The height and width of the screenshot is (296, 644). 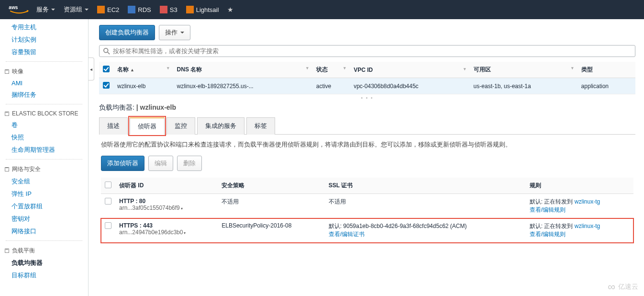 What do you see at coordinates (189, 163) in the screenshot?
I see `delete-listener-button: 删除` at bounding box center [189, 163].